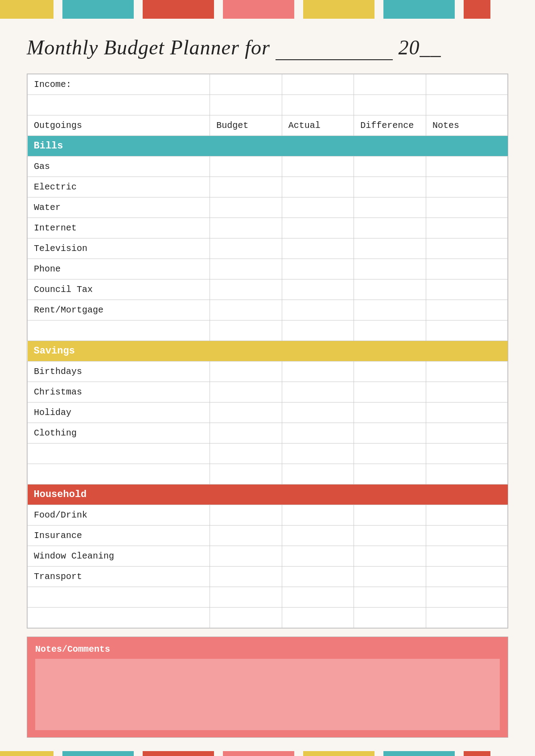 The width and height of the screenshot is (535, 756). I want to click on income-actual, so click(318, 85).